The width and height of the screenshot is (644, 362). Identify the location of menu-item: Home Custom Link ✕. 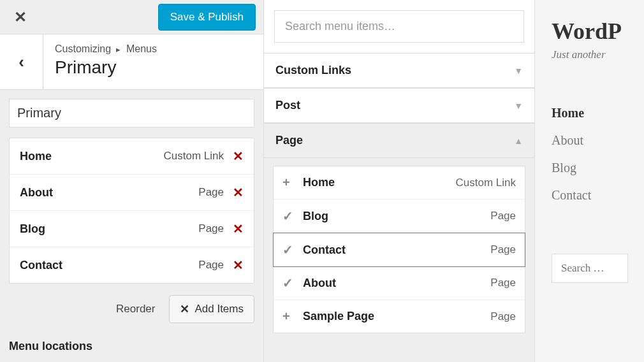
(131, 157).